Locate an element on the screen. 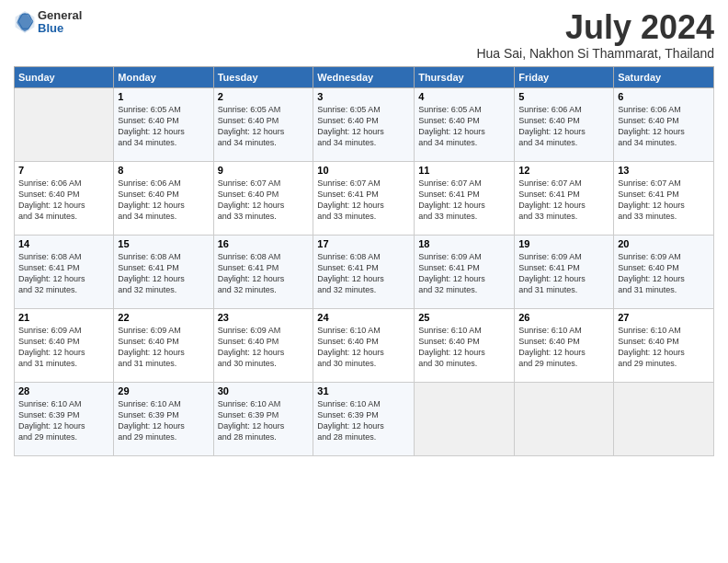  day-header-wednesday: Wednesday is located at coordinates (364, 77).